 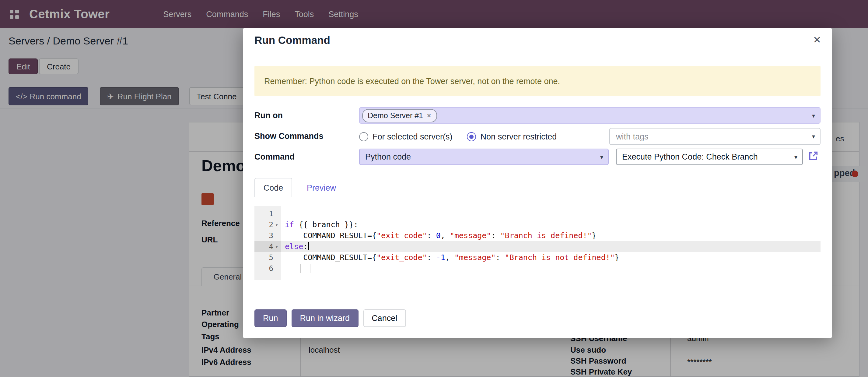 What do you see at coordinates (710, 157) in the screenshot?
I see `command-select: Execute Python Code: Check Branch ▾` at bounding box center [710, 157].